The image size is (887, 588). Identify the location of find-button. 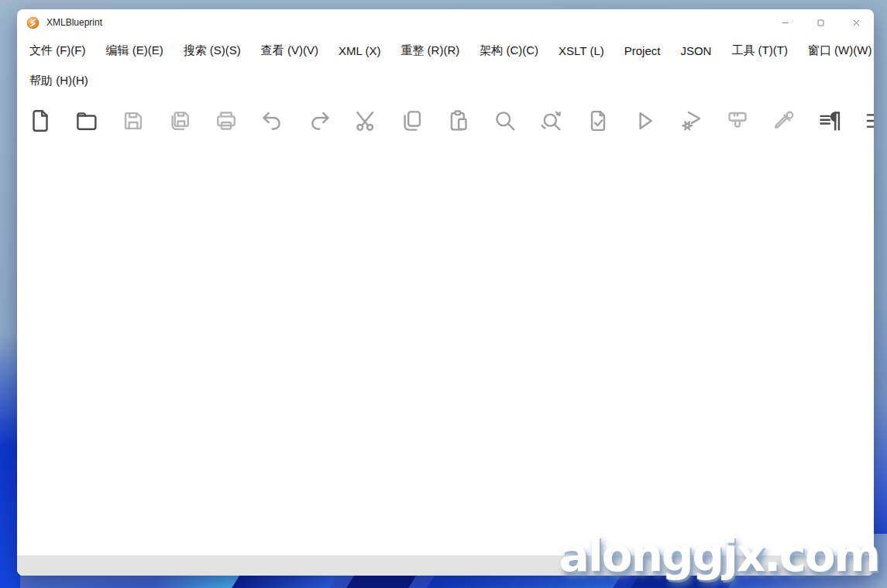
(505, 121).